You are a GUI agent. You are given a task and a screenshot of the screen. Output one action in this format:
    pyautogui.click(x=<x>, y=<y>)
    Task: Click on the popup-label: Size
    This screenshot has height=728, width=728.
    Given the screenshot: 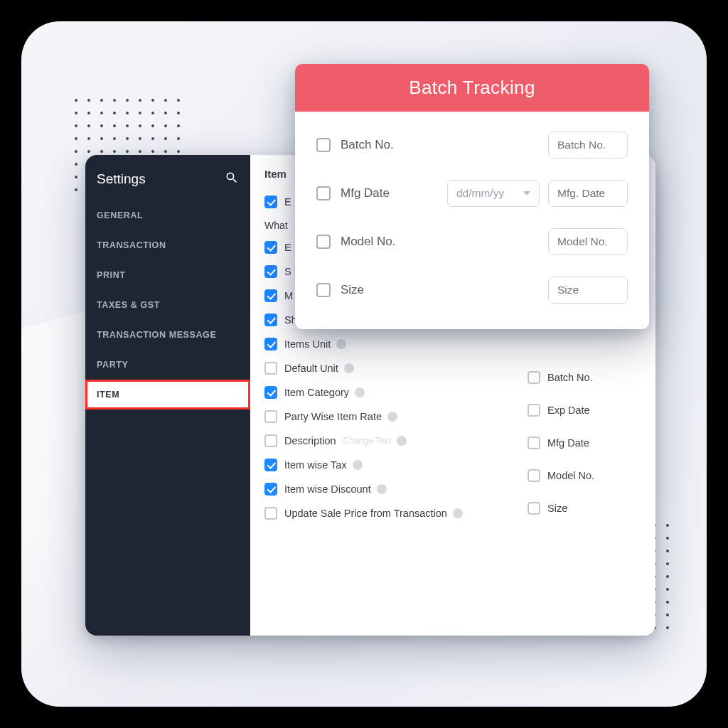 What is the action you would take?
    pyautogui.click(x=353, y=290)
    